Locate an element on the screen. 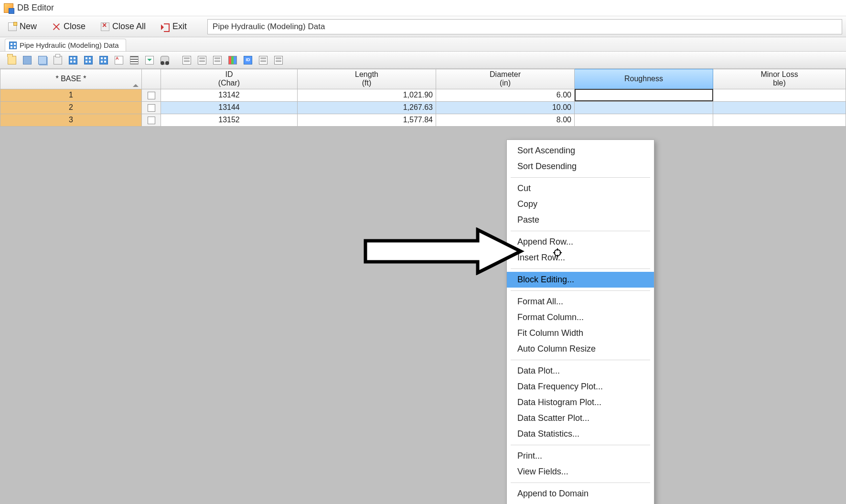  open-button is located at coordinates (12, 60).